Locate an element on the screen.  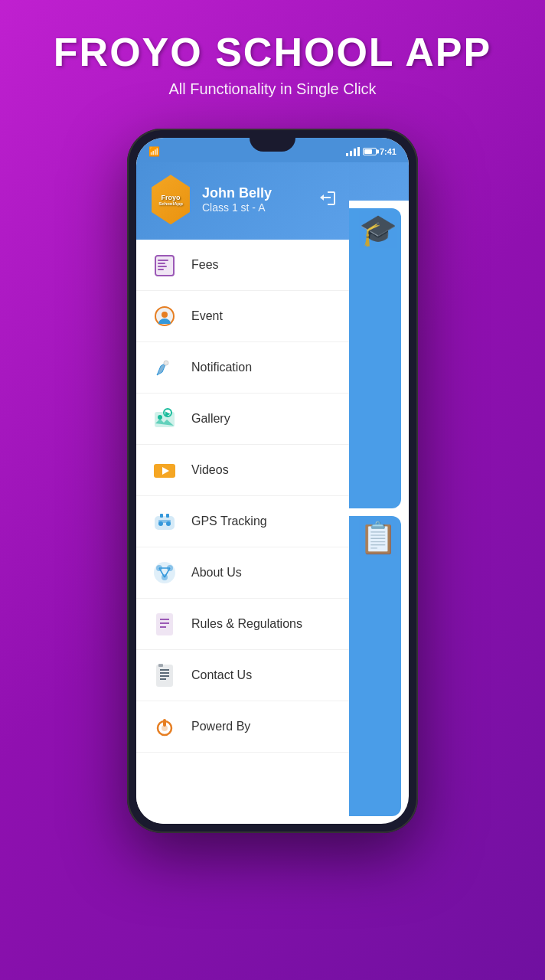
drawer-header: Froyo SchoolApp John Belly Class 1 st - … is located at coordinates (243, 201).